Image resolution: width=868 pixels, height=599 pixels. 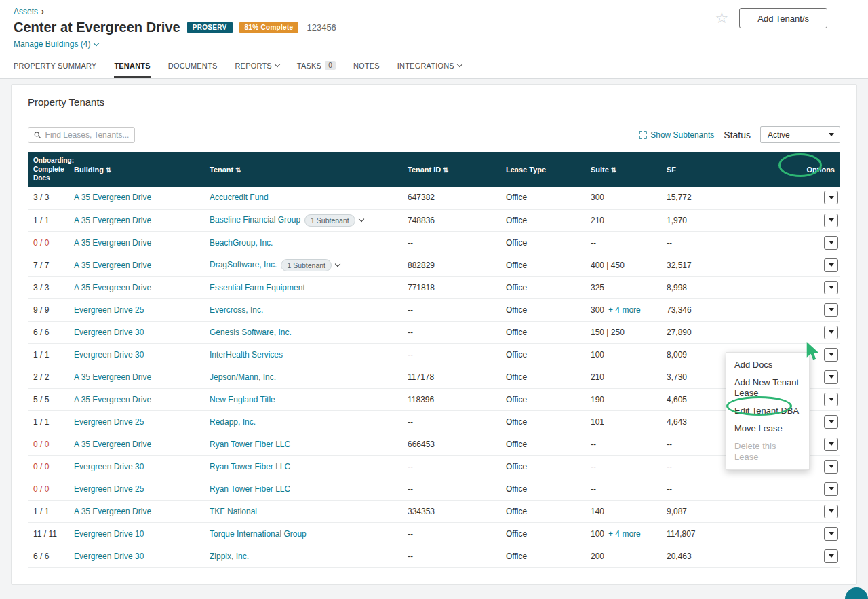 What do you see at coordinates (800, 134) in the screenshot?
I see `status-select: Active` at bounding box center [800, 134].